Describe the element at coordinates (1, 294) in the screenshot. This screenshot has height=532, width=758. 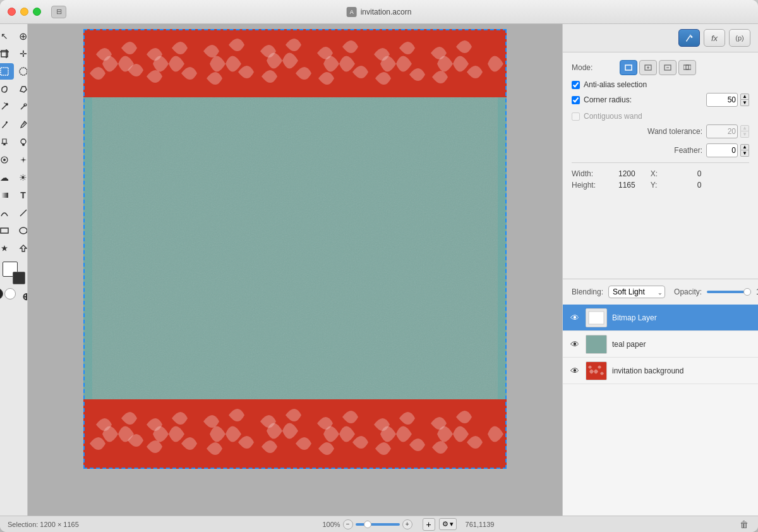
I see `foreground-color` at that location.